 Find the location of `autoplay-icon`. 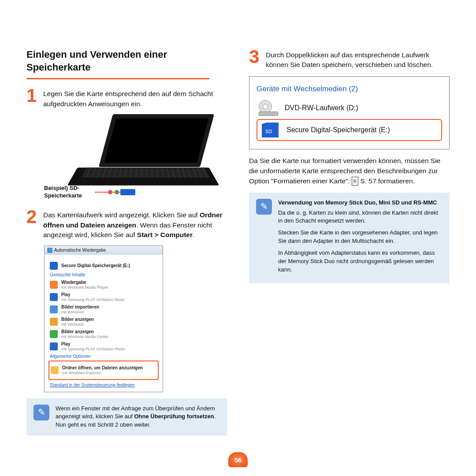

autoplay-icon is located at coordinates (50, 250).